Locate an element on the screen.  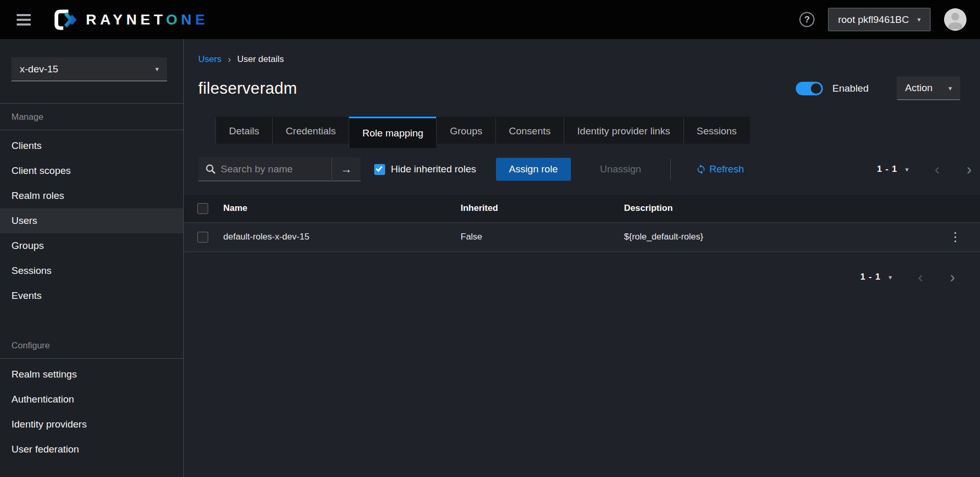
user-menu-dropdown: root pkfl9461BC ▾ is located at coordinates (880, 20).